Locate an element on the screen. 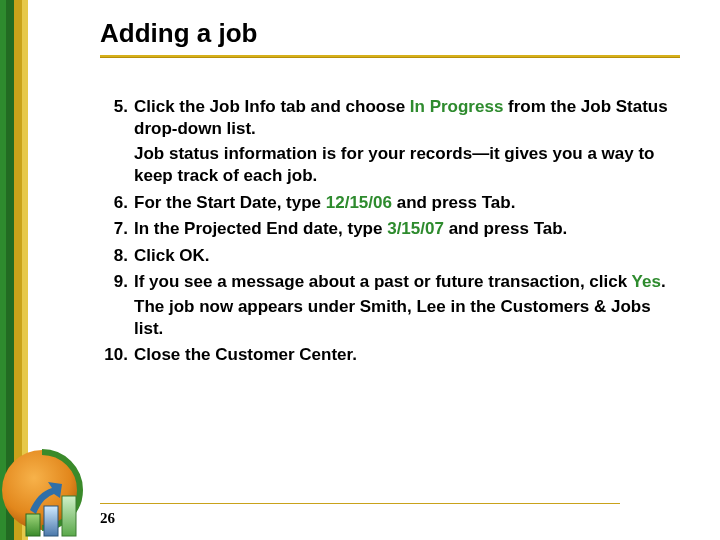 This screenshot has width=720, height=540. step-number: 10. is located at coordinates (117, 355).